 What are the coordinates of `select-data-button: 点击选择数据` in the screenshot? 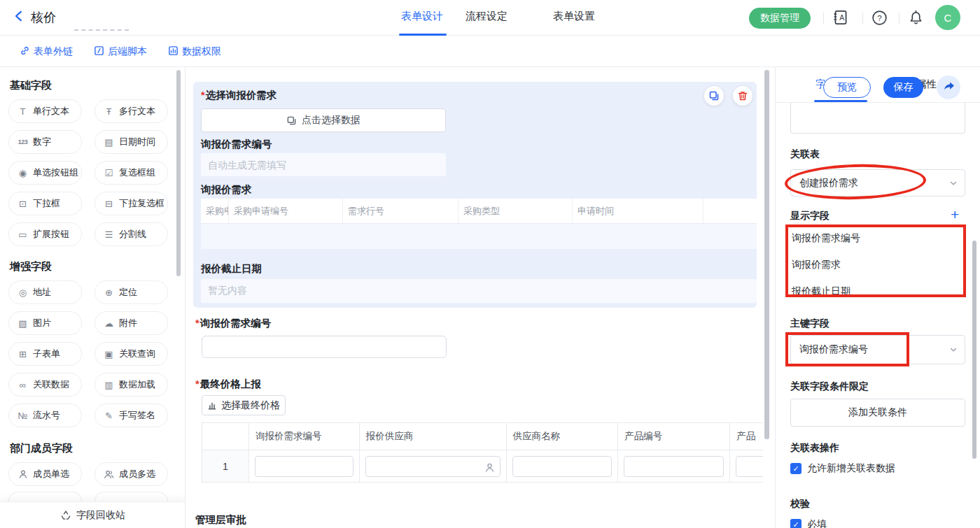 It's located at (323, 120).